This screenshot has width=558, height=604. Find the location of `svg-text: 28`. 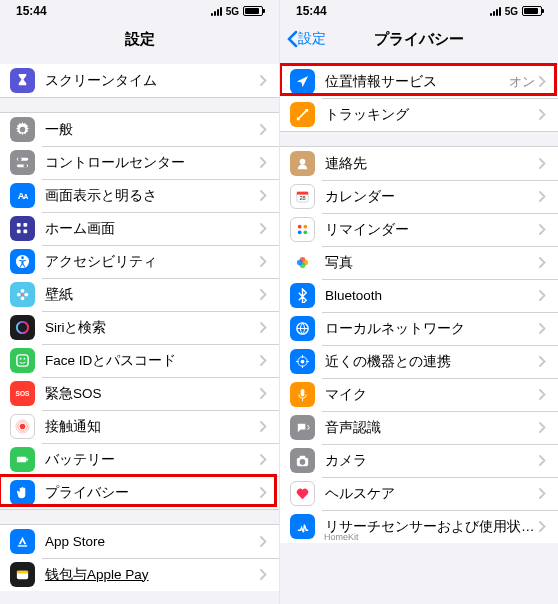

svg-text: 28 is located at coordinates (302, 198).